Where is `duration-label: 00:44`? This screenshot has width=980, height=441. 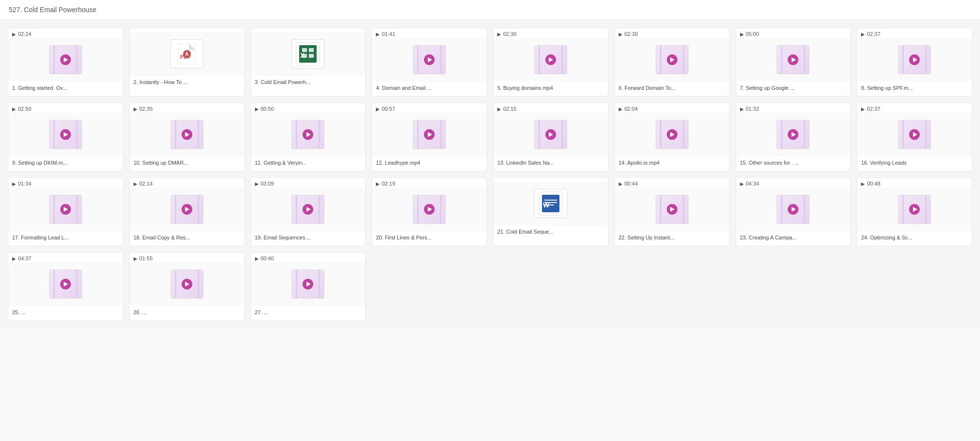
duration-label: 00:44 is located at coordinates (631, 184).